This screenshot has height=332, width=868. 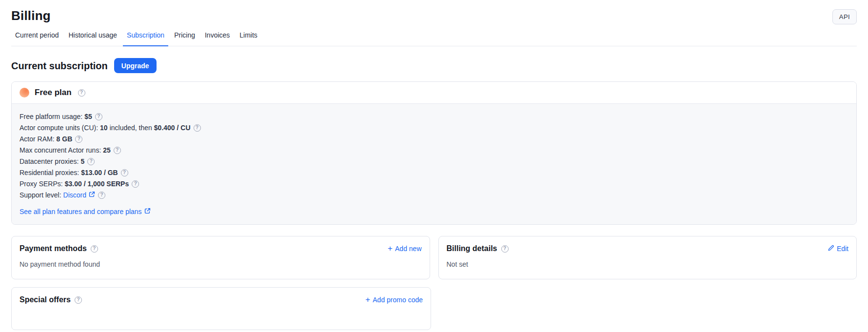 What do you see at coordinates (136, 65) in the screenshot?
I see `upgrade-button: Upgrade` at bounding box center [136, 65].